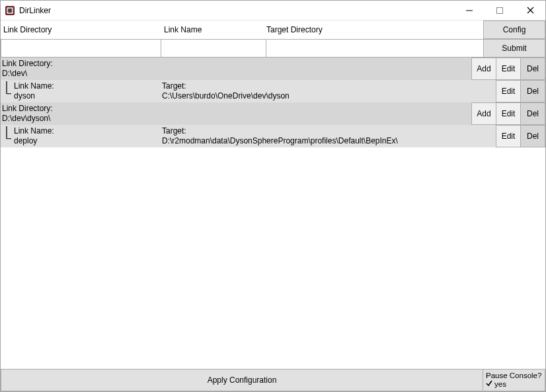 This screenshot has width=546, height=392. What do you see at coordinates (273, 69) in the screenshot?
I see `group-row: Link Directory: D:\dev\ Add Edit Del` at bounding box center [273, 69].